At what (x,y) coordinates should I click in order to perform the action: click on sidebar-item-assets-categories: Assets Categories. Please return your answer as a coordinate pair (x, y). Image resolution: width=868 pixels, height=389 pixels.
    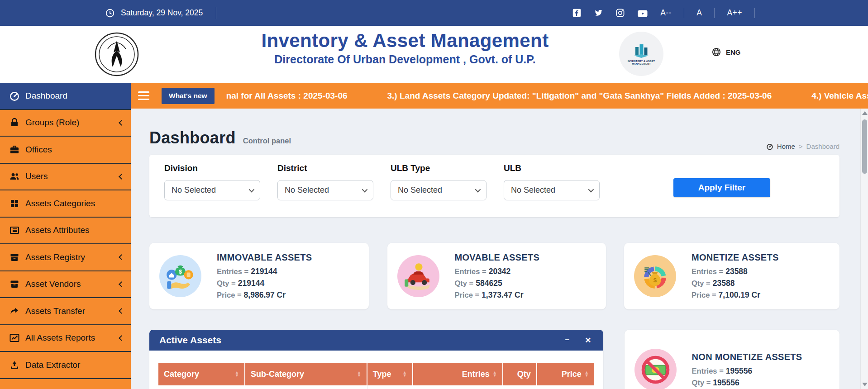
    Looking at the image, I should click on (65, 204).